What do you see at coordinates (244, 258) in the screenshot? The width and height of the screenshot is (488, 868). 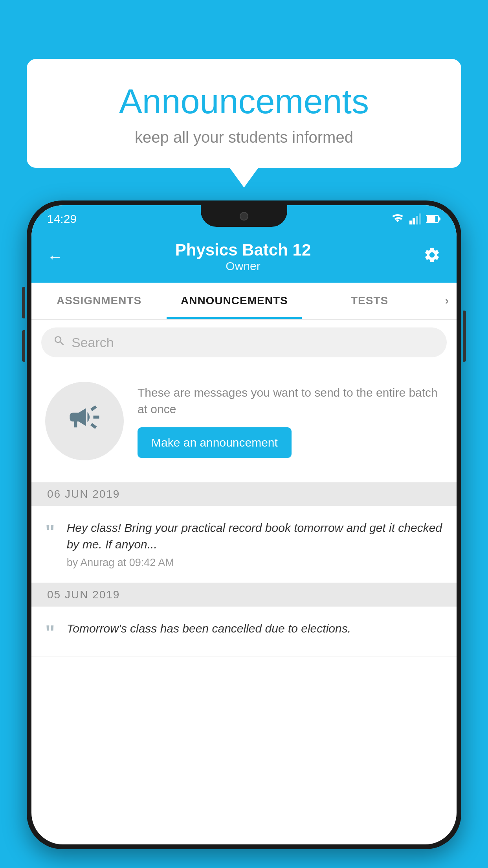 I see `app-header: ← Physics Batch 12 Owner` at bounding box center [244, 258].